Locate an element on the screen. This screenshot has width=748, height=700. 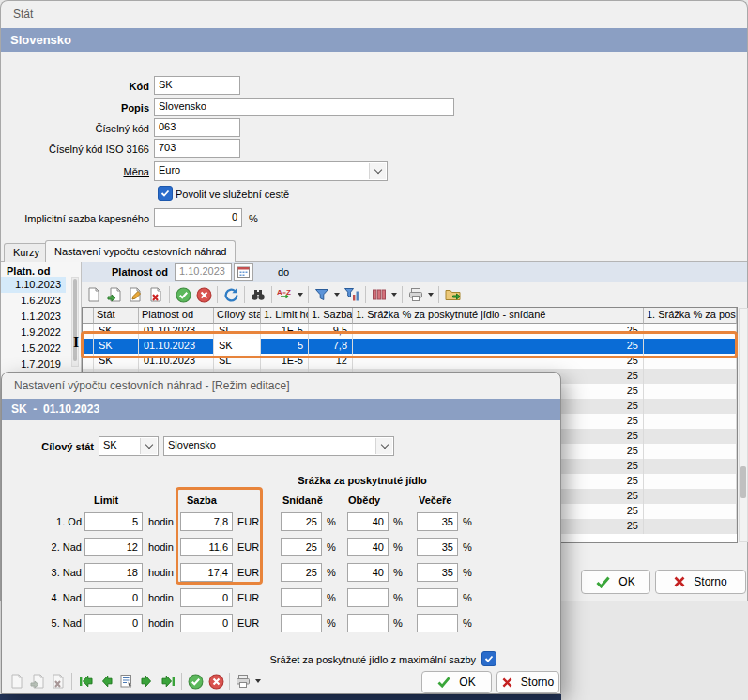
columns-dropdown-caret is located at coordinates (394, 295).